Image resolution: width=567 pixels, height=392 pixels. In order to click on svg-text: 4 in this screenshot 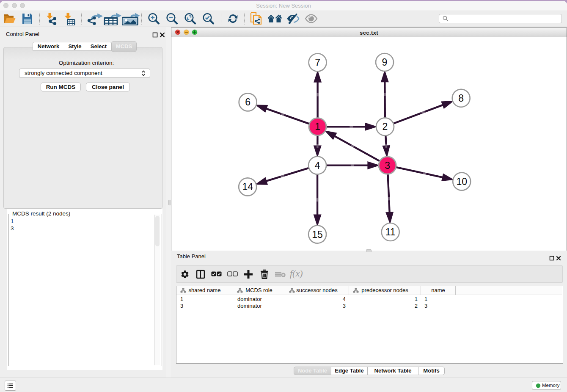, I will do `click(317, 166)`.